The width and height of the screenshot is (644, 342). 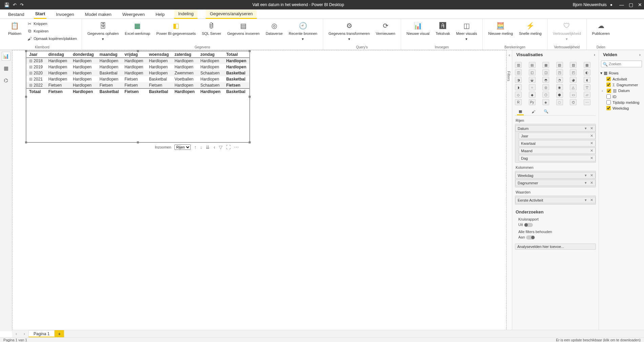 What do you see at coordinates (532, 80) in the screenshot?
I see `viz-type-icon: ◒` at bounding box center [532, 80].